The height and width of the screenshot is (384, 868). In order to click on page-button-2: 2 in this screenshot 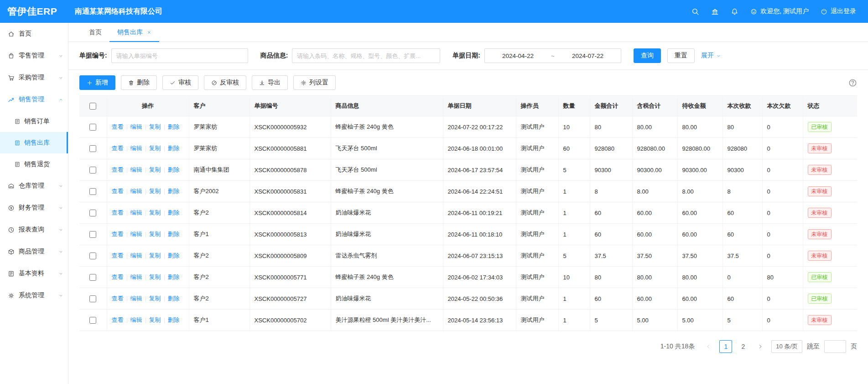, I will do `click(743, 347)`.